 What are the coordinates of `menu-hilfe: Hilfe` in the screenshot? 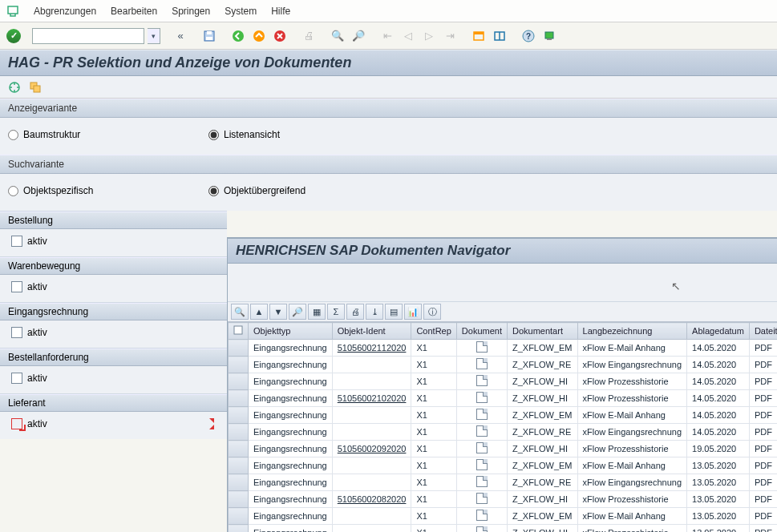 It's located at (281, 11).